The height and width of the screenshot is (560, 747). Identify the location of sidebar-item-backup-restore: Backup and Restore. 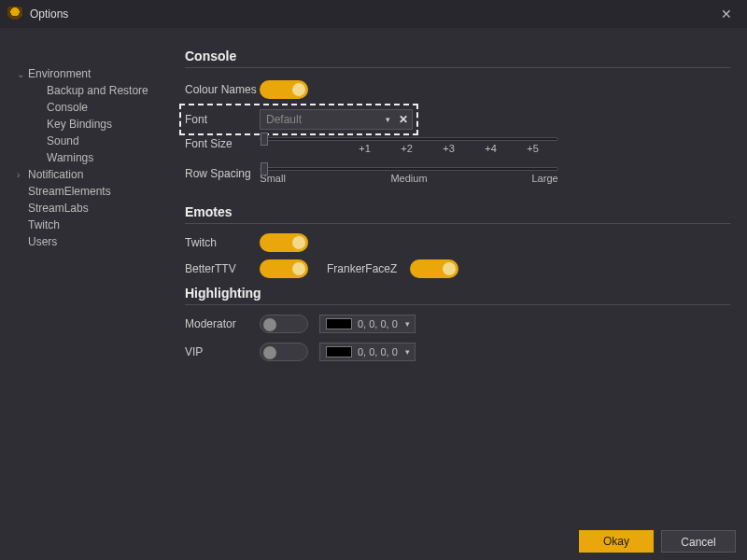
(84, 91).